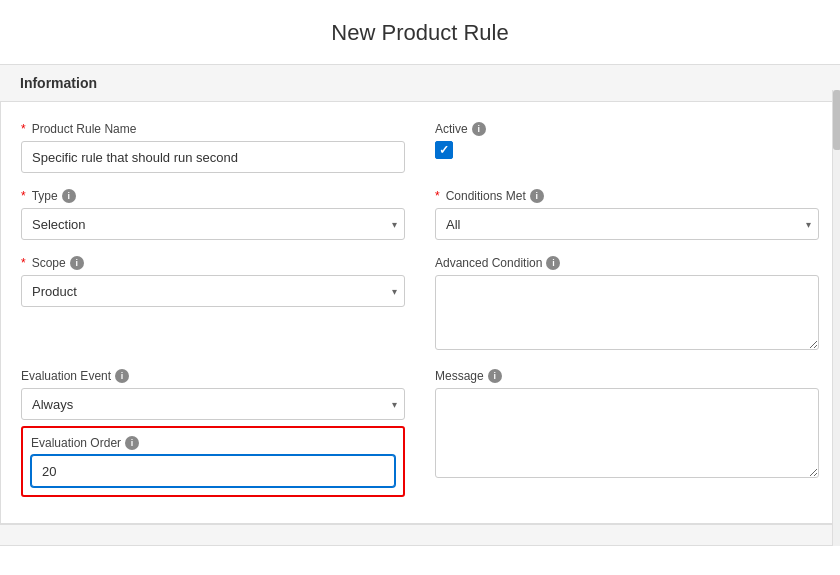  I want to click on product-rule-name-label: * Product Rule Name, so click(213, 129).